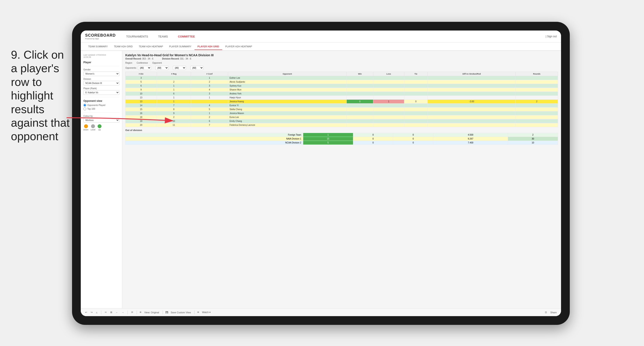 This screenshot has height=346, width=644. Describe the element at coordinates (239, 47) in the screenshot. I see `sub-nav-player-h2h-heatmap: PLAYER H2H HEATMAP` at that location.